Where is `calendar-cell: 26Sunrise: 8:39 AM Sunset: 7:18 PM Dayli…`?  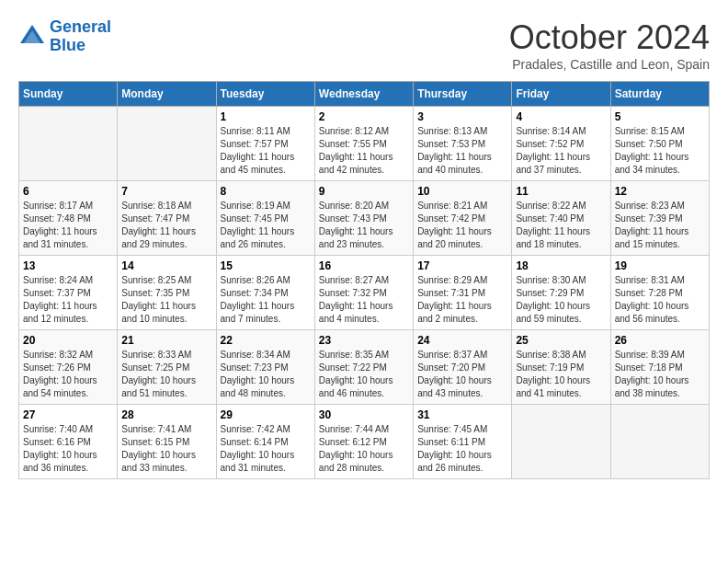 calendar-cell: 26Sunrise: 8:39 AM Sunset: 7:18 PM Dayli… is located at coordinates (660, 368).